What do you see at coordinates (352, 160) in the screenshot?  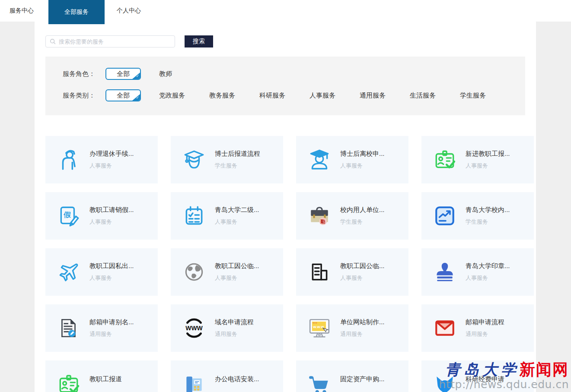 I see `service-card: 博士后离校申... 人事服务` at bounding box center [352, 160].